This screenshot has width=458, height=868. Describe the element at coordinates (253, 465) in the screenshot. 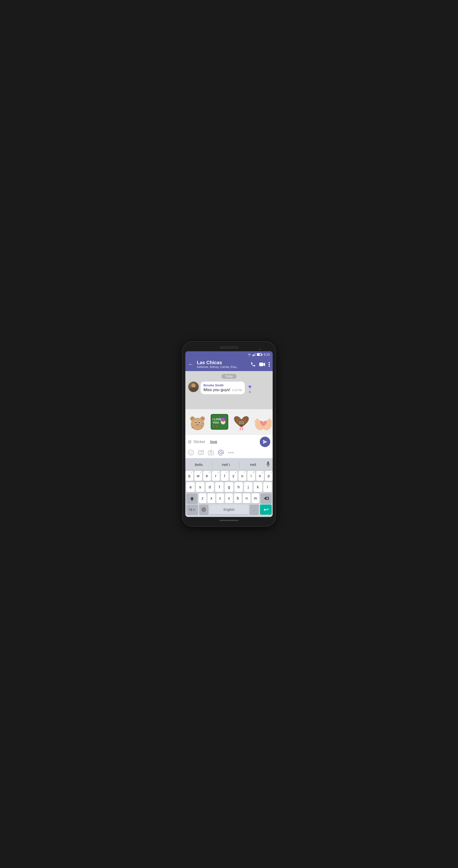

I see `suggestion-3: Hell` at that location.